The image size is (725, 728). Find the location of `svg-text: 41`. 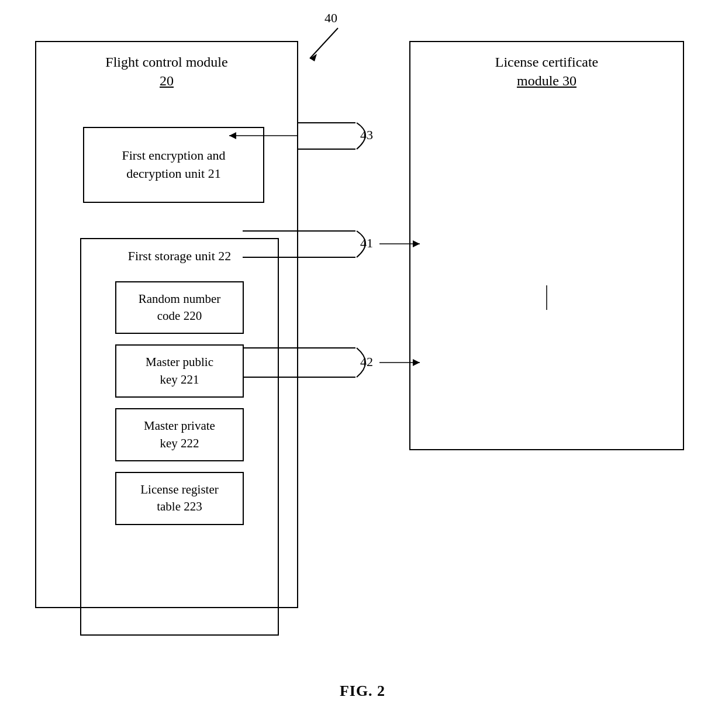

svg-text: 41 is located at coordinates (367, 243).